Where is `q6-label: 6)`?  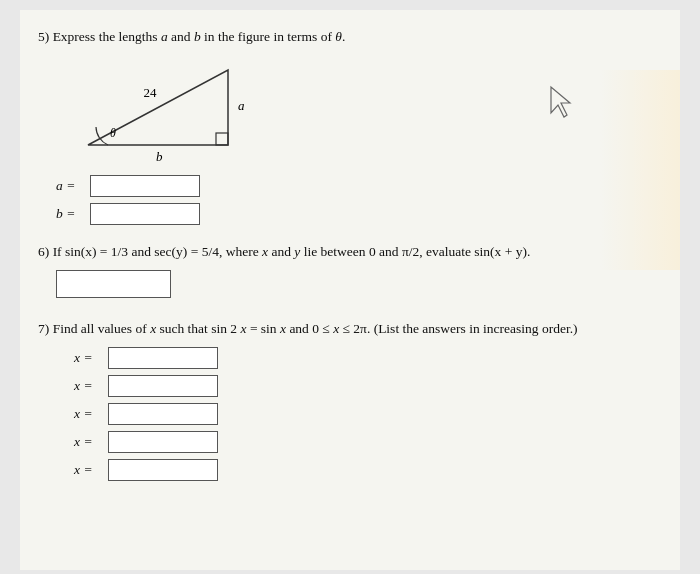
q6-label: 6) is located at coordinates (44, 252).